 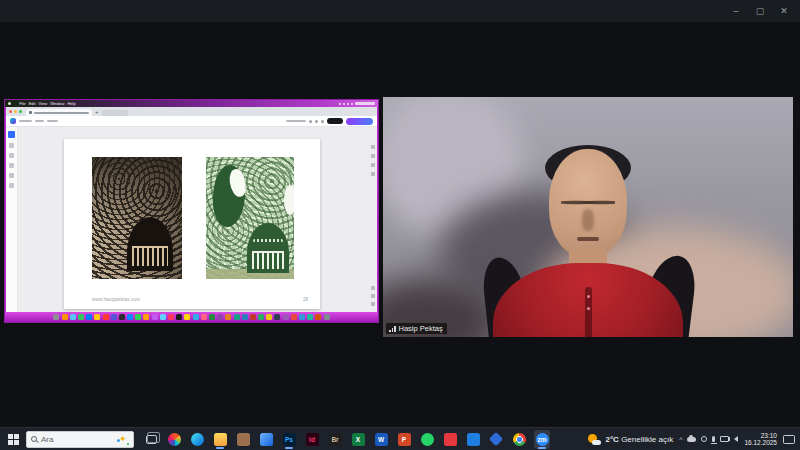 I want to click on minimize-traffic-icon, so click(x=16, y=112).